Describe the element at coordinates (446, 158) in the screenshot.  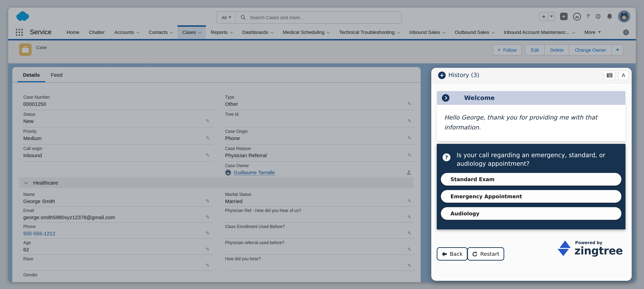
I see `question-icon: ?` at that location.